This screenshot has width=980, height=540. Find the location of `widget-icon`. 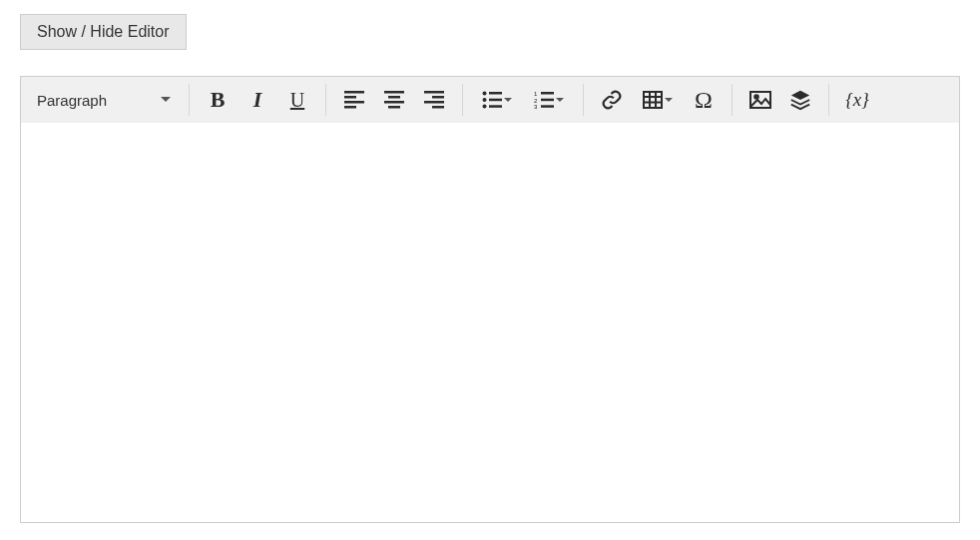

widget-icon is located at coordinates (800, 100).